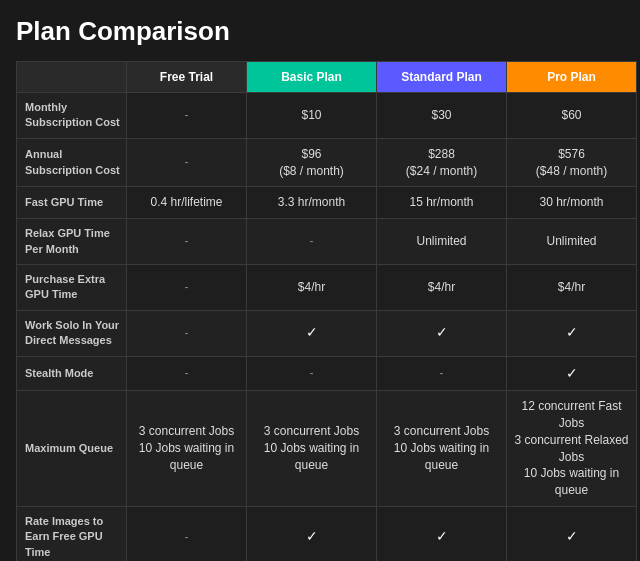  Describe the element at coordinates (327, 534) in the screenshot. I see `table-row: Rate Images to Earn Free GPU Time-✓✓✓` at that location.